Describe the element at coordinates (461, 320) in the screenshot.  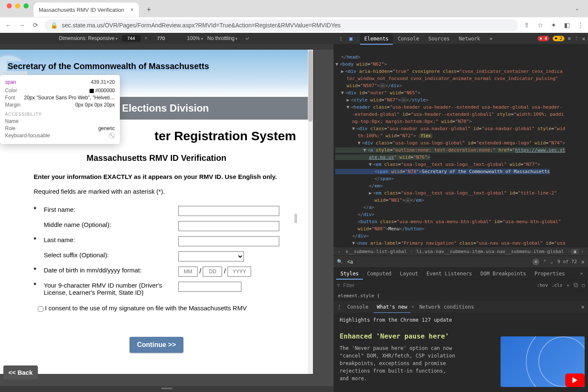
I see `whatsnew-highlight: Highlights from the Chrome 127 update` at that location.